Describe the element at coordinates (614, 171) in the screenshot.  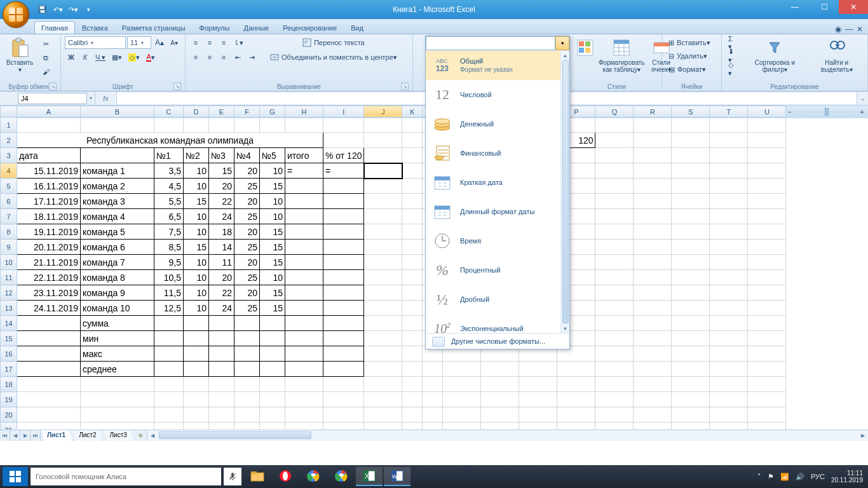
I see `cell-Q4` at that location.